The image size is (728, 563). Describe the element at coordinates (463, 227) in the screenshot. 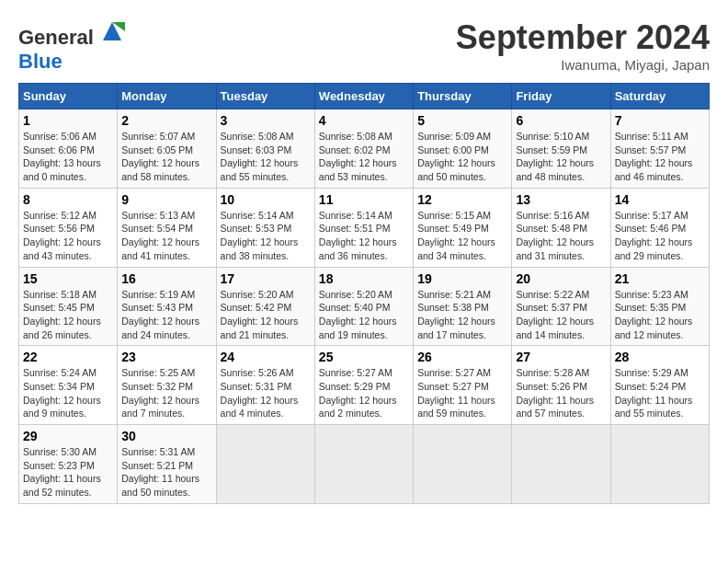

I see `calendar-day-cell: 12Sunrise: 5:15 AM Sunset: 5:49 PM Dayli…` at that location.